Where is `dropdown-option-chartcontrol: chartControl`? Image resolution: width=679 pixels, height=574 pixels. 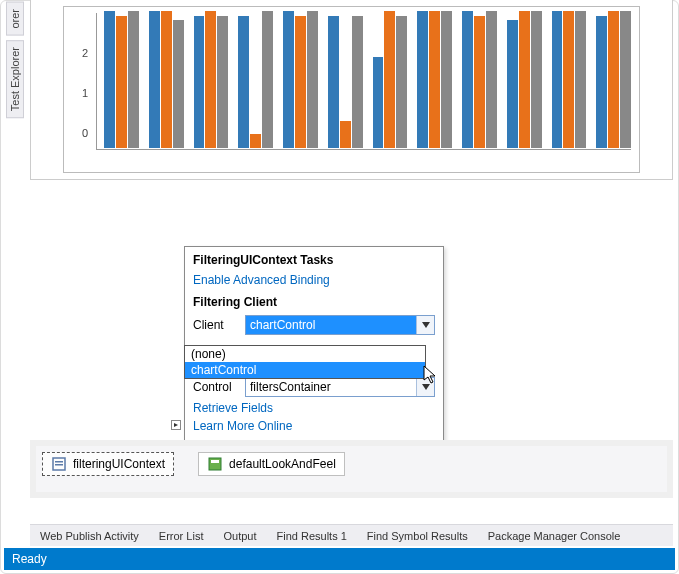 dropdown-option-chartcontrol: chartControl is located at coordinates (305, 370).